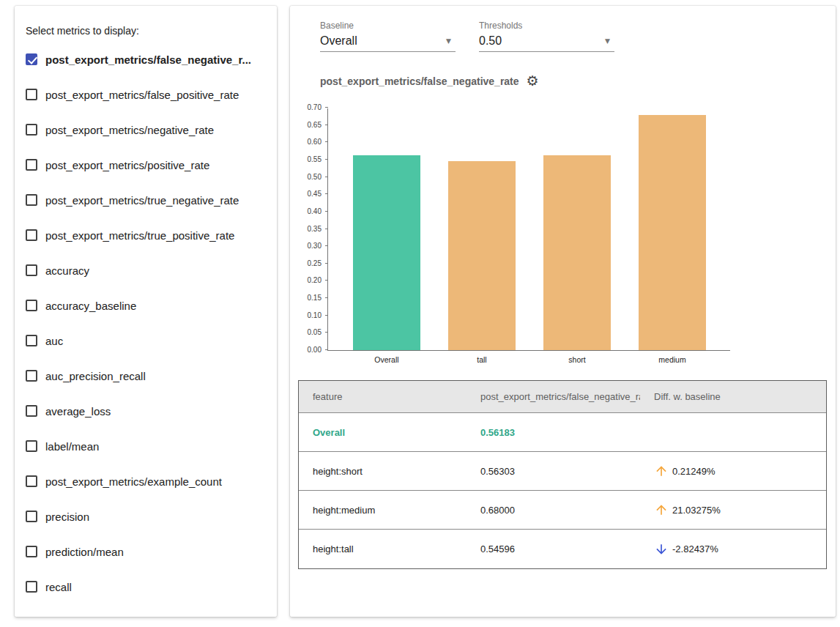 This screenshot has height=627, width=840. I want to click on metric-label: post_export_metrics/true_positive_rate, so click(140, 236).